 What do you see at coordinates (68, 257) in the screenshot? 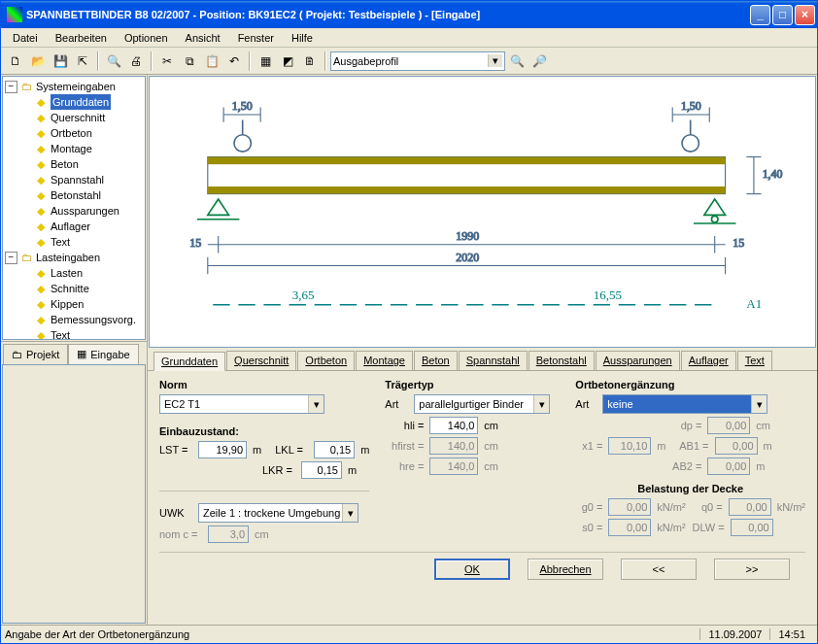
I see `tree-lasteingaben: Lasteingaben` at bounding box center [68, 257].